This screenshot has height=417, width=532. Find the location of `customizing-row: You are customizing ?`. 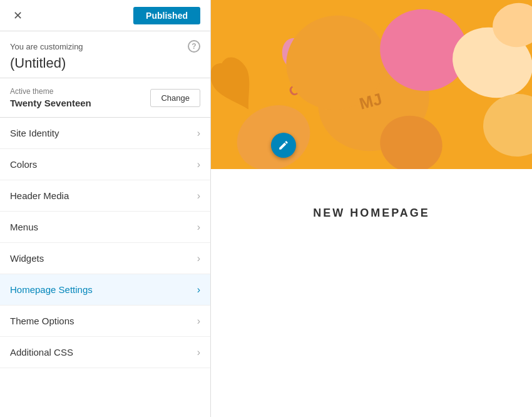

customizing-row: You are customizing ? is located at coordinates (105, 46).